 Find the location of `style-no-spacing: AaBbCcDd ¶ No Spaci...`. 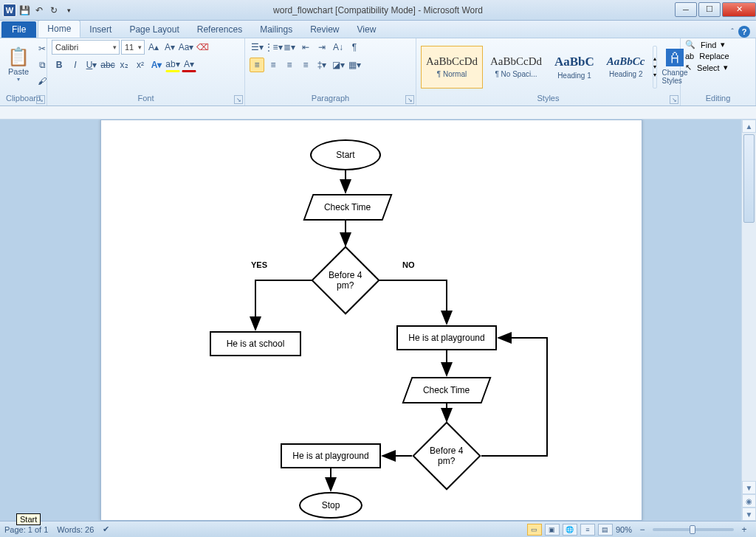

style-no-spacing: AaBbCcDd ¶ No Spaci... is located at coordinates (516, 67).